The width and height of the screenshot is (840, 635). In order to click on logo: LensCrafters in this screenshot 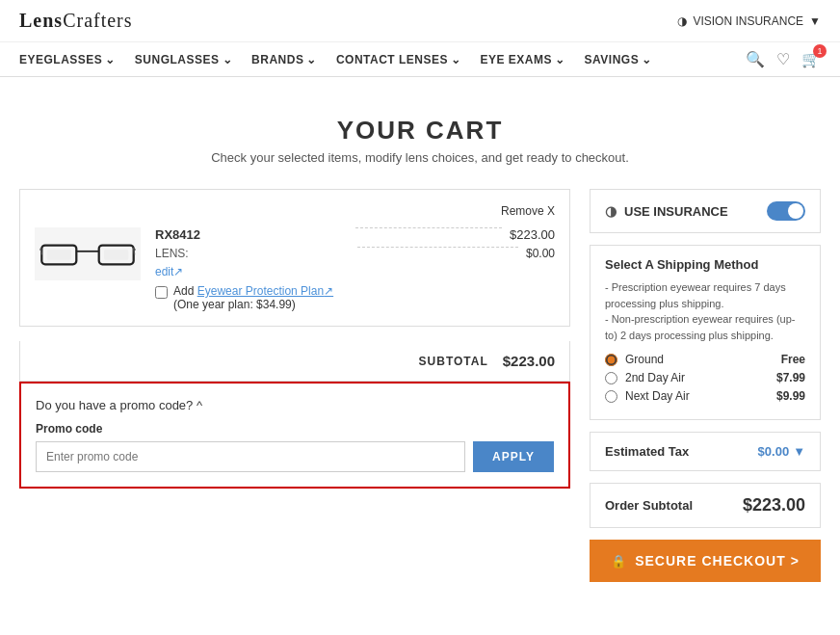, I will do `click(76, 21)`.